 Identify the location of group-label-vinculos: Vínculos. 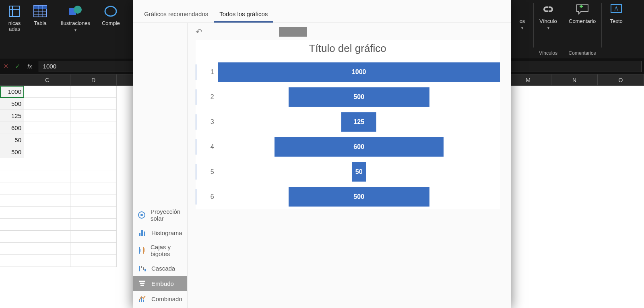
(548, 53).